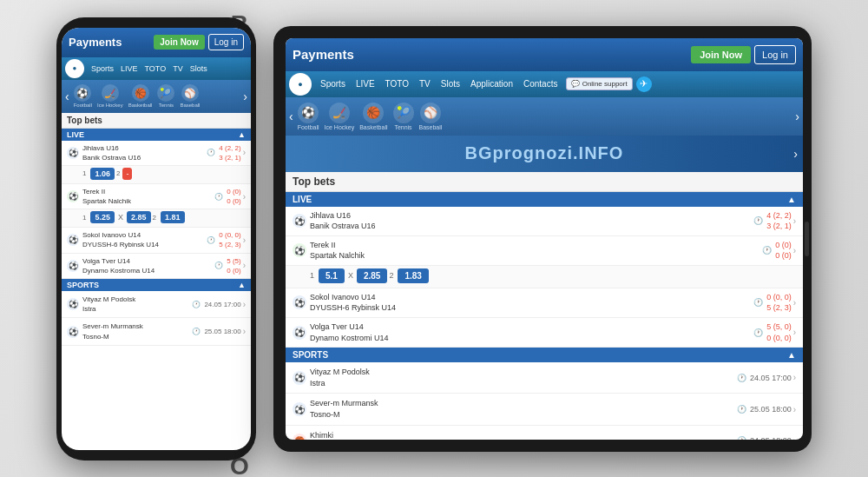 The height and width of the screenshot is (477, 868). What do you see at coordinates (332, 276) in the screenshot?
I see `tablet-odds2-btn1: 5.1` at bounding box center [332, 276].